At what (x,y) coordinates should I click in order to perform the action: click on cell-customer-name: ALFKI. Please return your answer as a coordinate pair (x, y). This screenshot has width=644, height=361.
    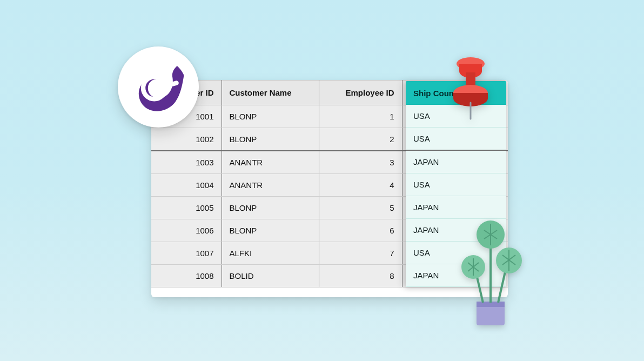
    Looking at the image, I should click on (270, 253).